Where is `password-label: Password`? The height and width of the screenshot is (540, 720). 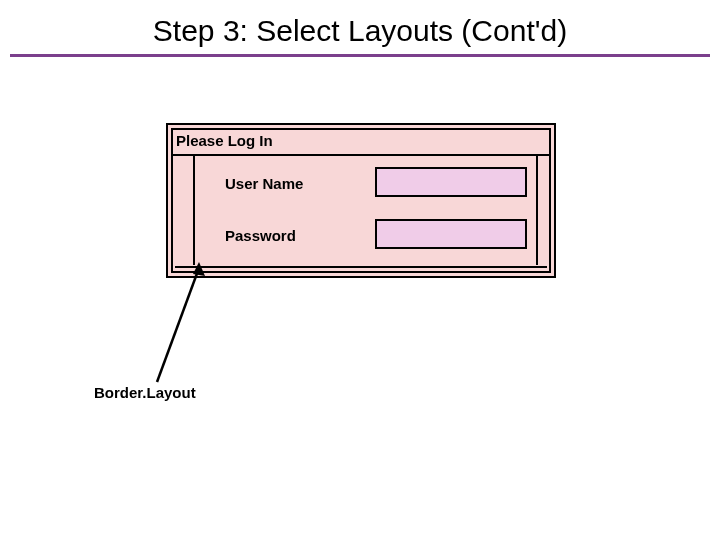
password-label: Password is located at coordinates (260, 236).